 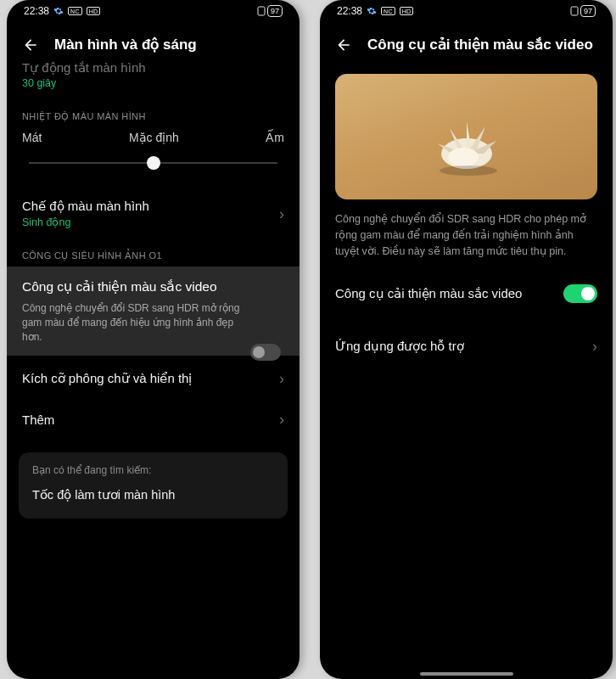 I want to click on suggestion-label: Bạn có thể đang tìm kiếm:, so click(x=153, y=470).